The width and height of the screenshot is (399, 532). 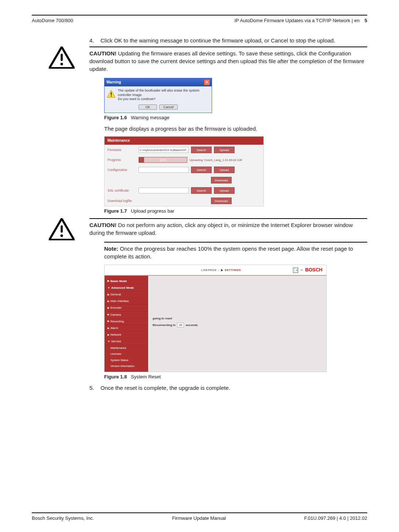 What do you see at coordinates (207, 82) in the screenshot?
I see `close-icon: ×` at bounding box center [207, 82].